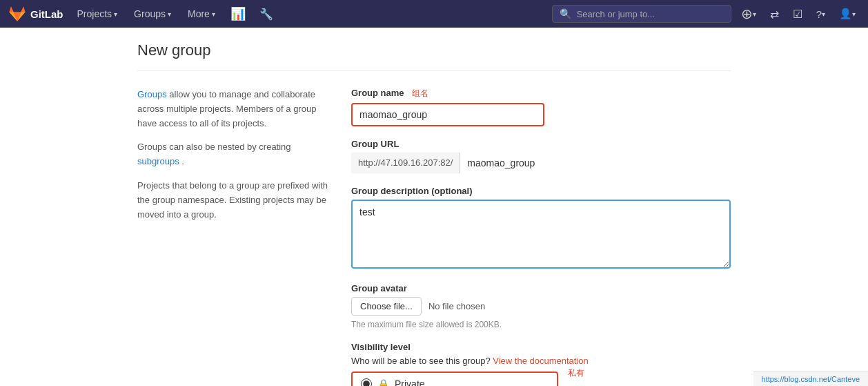 The width and height of the screenshot is (868, 386). I want to click on nav-more: More ▾, so click(201, 14).